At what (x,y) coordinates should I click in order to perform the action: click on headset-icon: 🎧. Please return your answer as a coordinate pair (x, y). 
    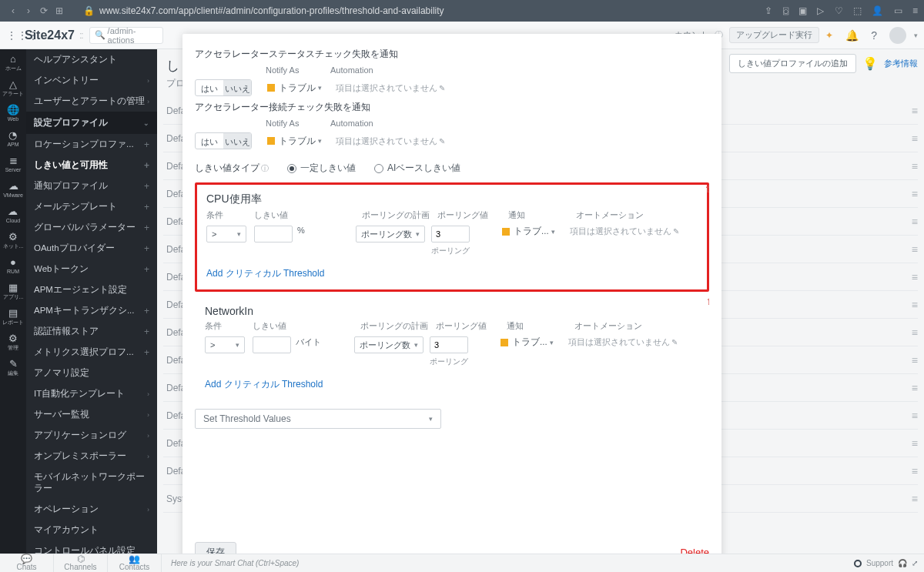
    Looking at the image, I should click on (902, 564).